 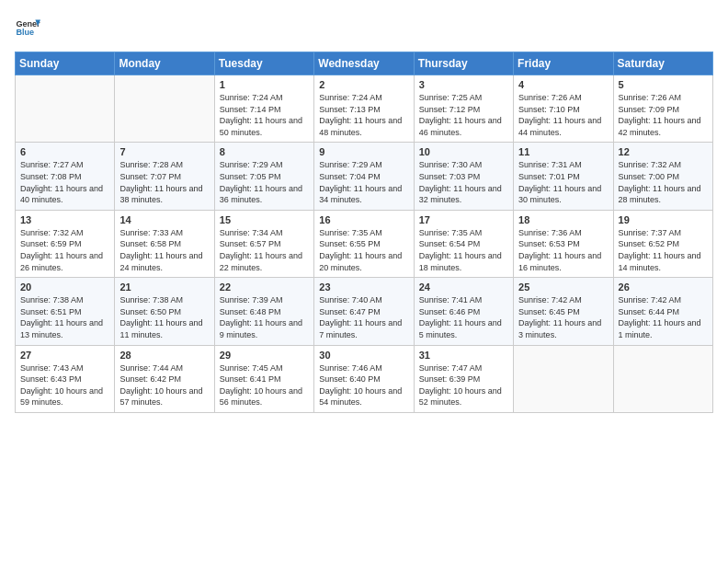 I want to click on day-number: 16, so click(x=364, y=220).